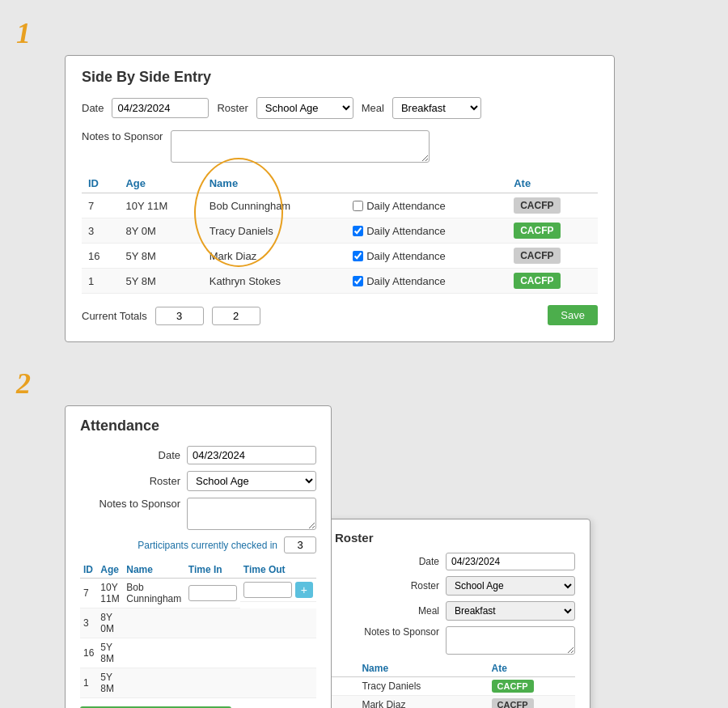 The height and width of the screenshot is (708, 728). I want to click on cell-id: 1, so click(100, 282).